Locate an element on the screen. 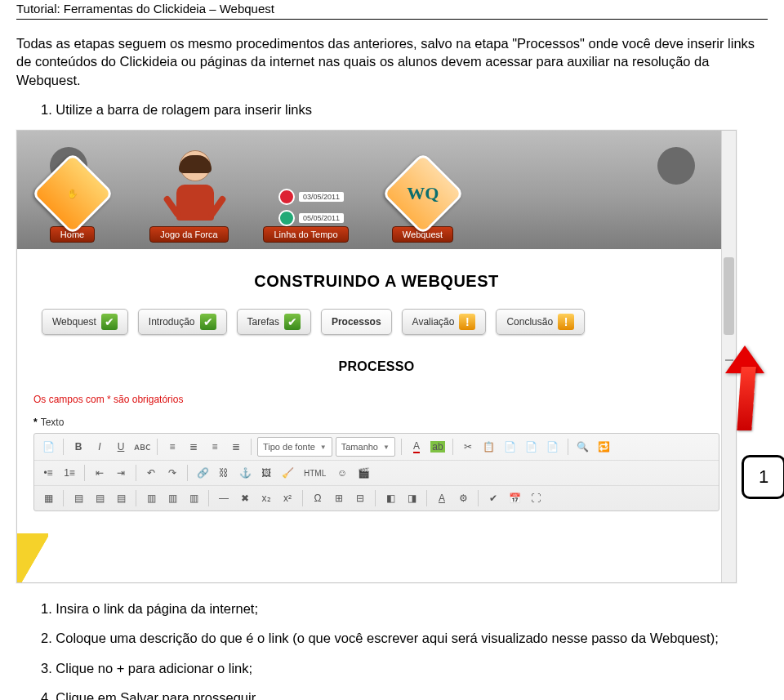 Image resolution: width=784 pixels, height=700 pixels. cut-button: ✂ is located at coordinates (468, 447).